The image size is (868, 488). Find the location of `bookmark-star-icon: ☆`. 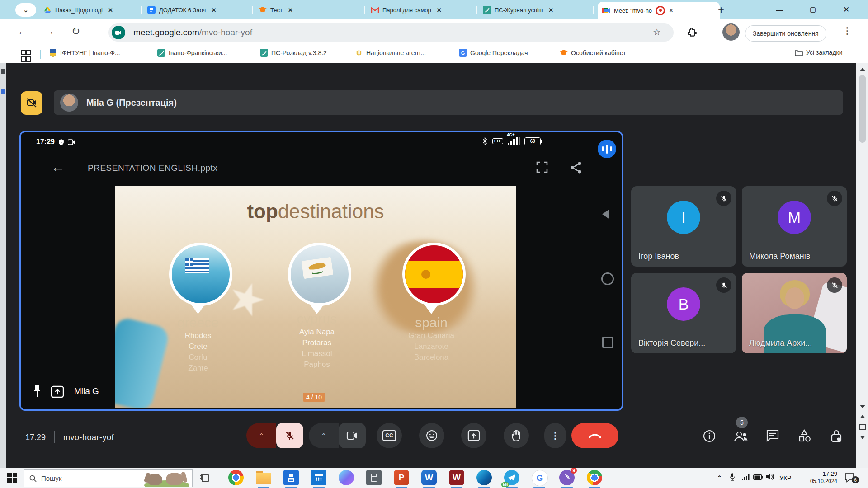

bookmark-star-icon: ☆ is located at coordinates (657, 32).